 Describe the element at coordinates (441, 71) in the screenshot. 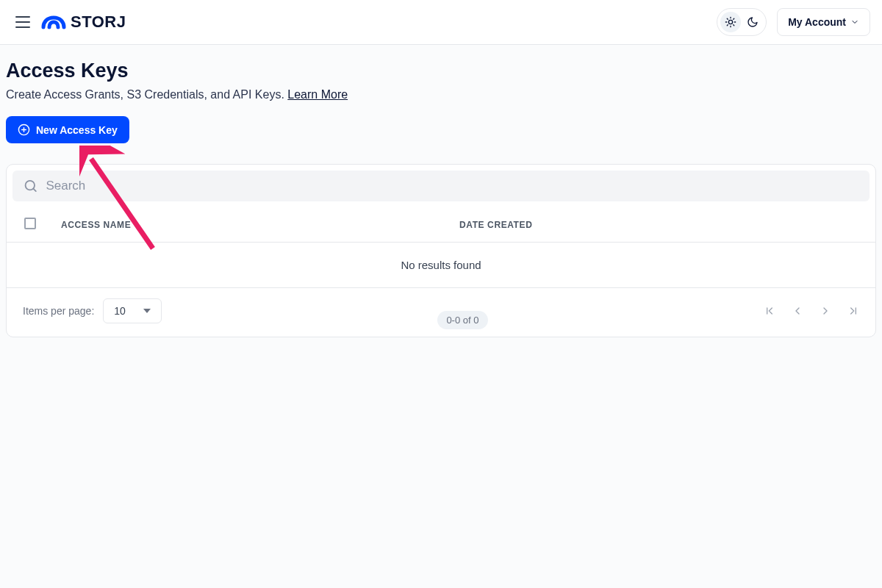

I see `page-title: Access Keys` at that location.